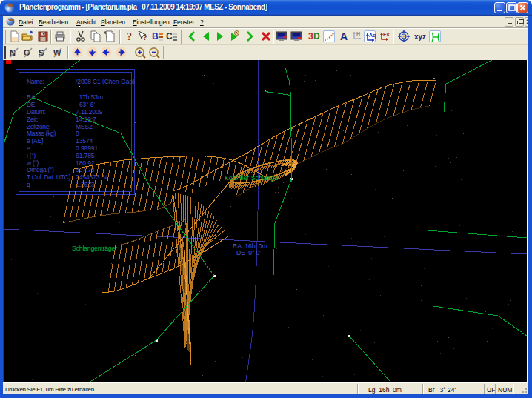 The height and width of the screenshot is (398, 532). Describe the element at coordinates (31, 156) in the screenshot. I see `svg-text: i (°)` at that location.